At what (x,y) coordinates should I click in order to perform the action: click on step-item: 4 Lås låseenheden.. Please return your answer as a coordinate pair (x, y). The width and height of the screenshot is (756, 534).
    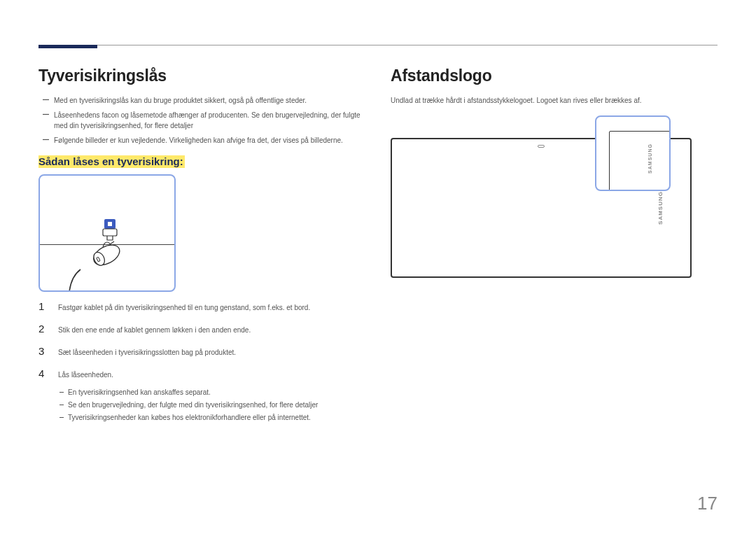
    Looking at the image, I should click on (202, 374).